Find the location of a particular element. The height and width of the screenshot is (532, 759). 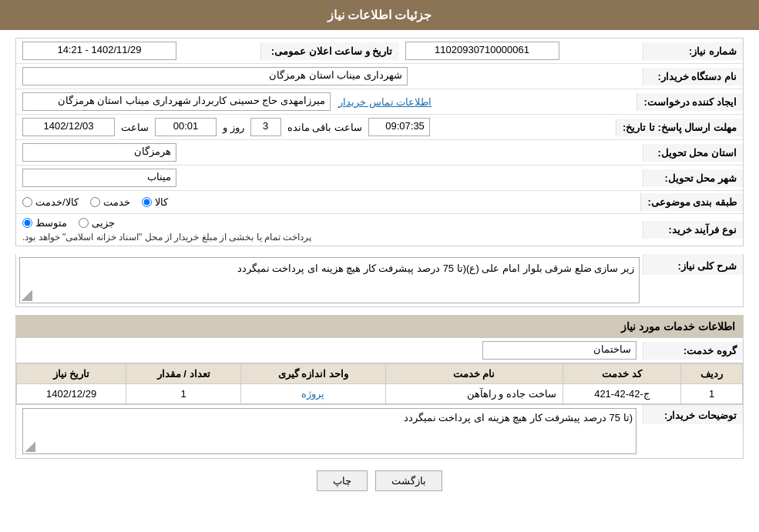

days-input: 3 is located at coordinates (266, 127).